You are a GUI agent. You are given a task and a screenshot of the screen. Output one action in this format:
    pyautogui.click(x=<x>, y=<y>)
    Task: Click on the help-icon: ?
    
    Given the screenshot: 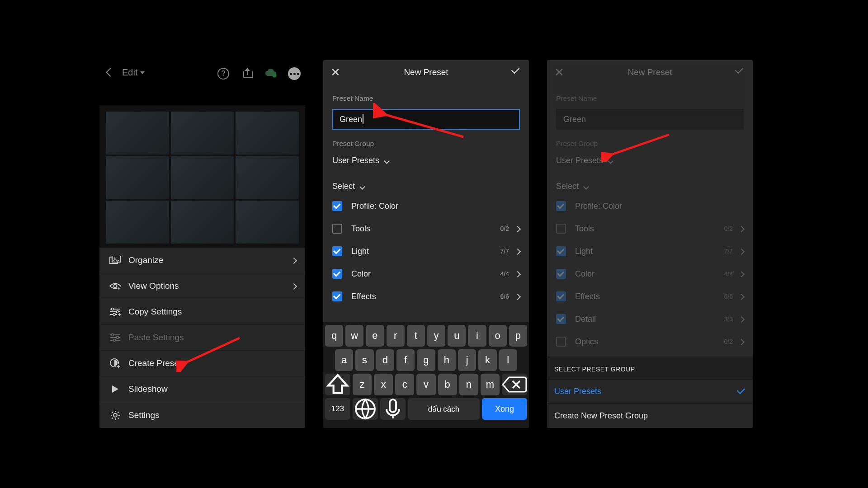 What is the action you would take?
    pyautogui.click(x=223, y=74)
    